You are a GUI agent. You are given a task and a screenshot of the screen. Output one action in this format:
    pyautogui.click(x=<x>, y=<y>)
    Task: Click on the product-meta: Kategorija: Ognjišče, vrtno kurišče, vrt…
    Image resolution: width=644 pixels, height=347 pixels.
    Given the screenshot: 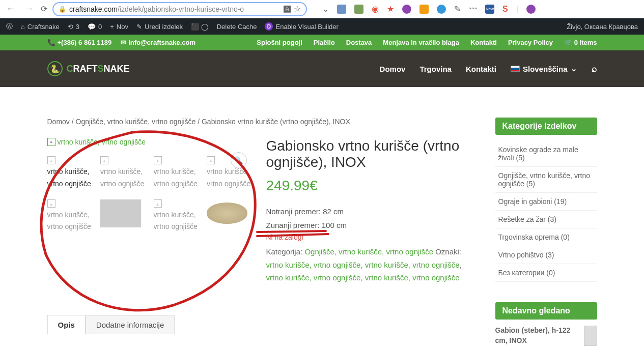 What is the action you would take?
    pyautogui.click(x=368, y=265)
    